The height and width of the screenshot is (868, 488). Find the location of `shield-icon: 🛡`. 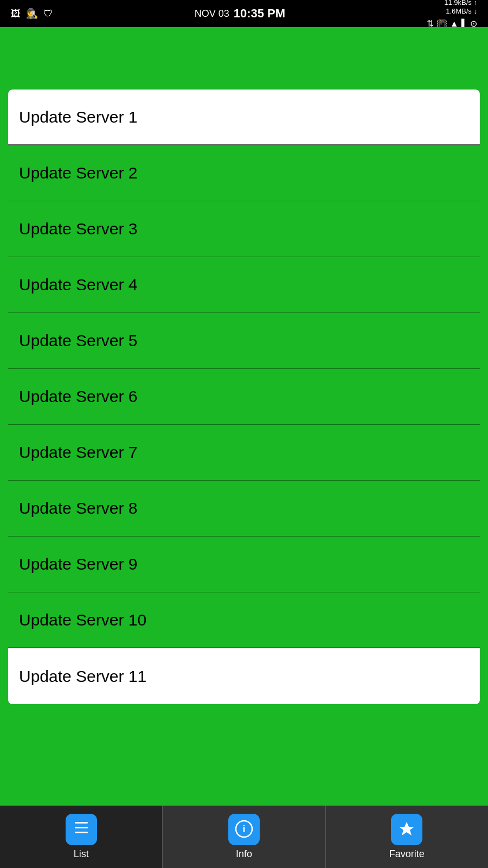

shield-icon: 🛡 is located at coordinates (48, 14).